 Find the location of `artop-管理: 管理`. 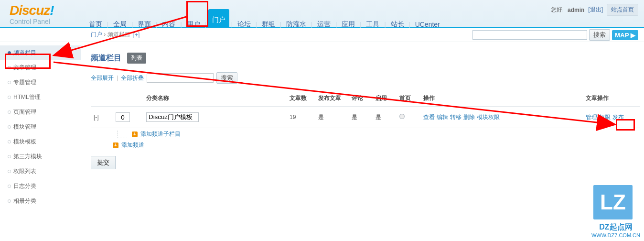

artop-管理: 管理 is located at coordinates (591, 117).